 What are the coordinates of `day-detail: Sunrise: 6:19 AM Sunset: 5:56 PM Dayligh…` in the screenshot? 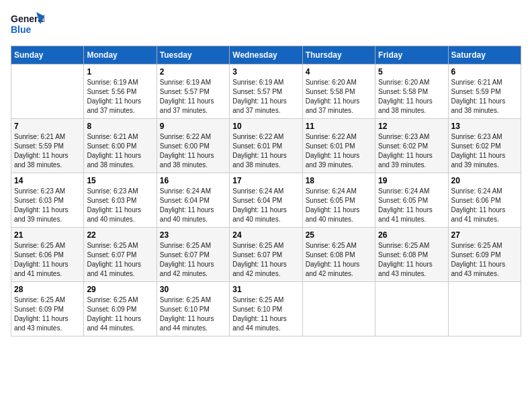 It's located at (120, 97).